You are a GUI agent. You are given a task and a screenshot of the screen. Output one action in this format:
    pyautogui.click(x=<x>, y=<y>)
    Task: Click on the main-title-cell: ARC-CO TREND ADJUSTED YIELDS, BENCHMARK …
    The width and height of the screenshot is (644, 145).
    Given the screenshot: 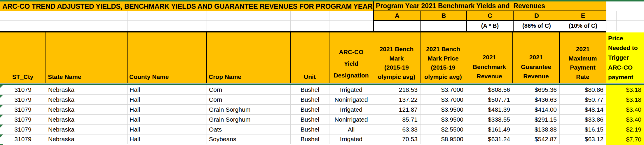 What is the action you would take?
    pyautogui.click(x=187, y=6)
    